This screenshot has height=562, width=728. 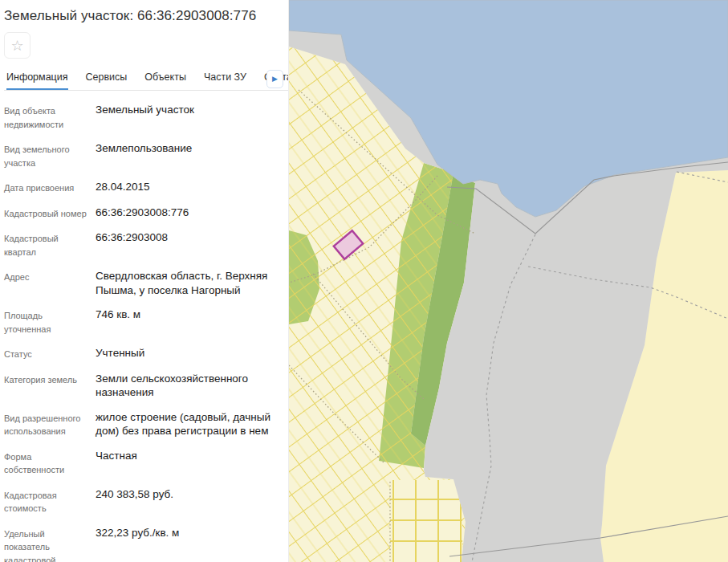 I want to click on field-cadastral-number: Кадастровый номер 66:36:2903008:776, so click(x=144, y=214).